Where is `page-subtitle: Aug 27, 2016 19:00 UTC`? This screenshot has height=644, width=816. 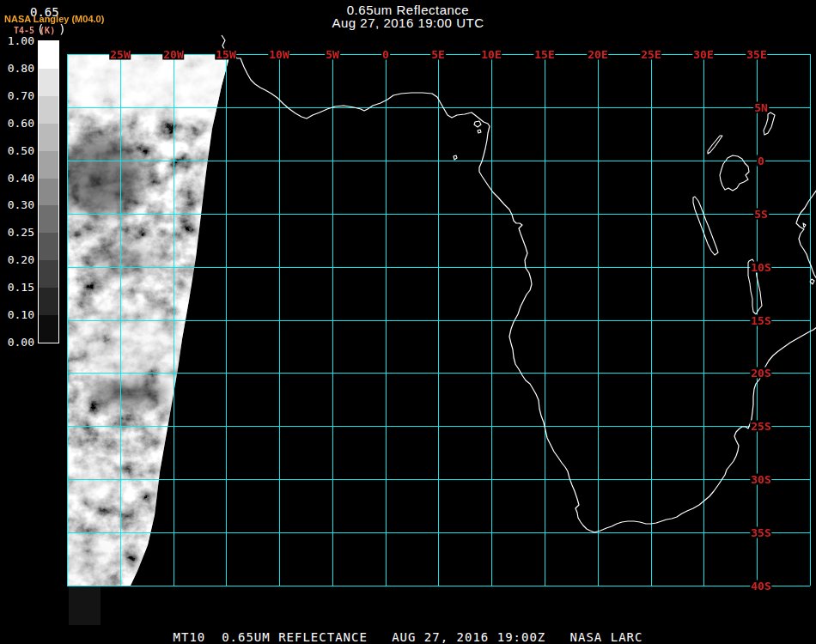 page-subtitle: Aug 27, 2016 19:00 UTC is located at coordinates (408, 22).